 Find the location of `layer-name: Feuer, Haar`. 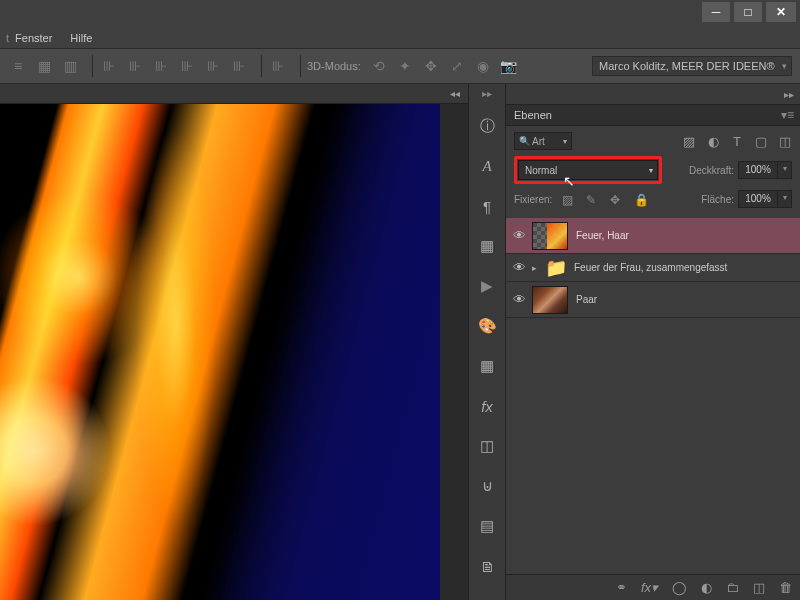

layer-name: Feuer, Haar is located at coordinates (602, 236).